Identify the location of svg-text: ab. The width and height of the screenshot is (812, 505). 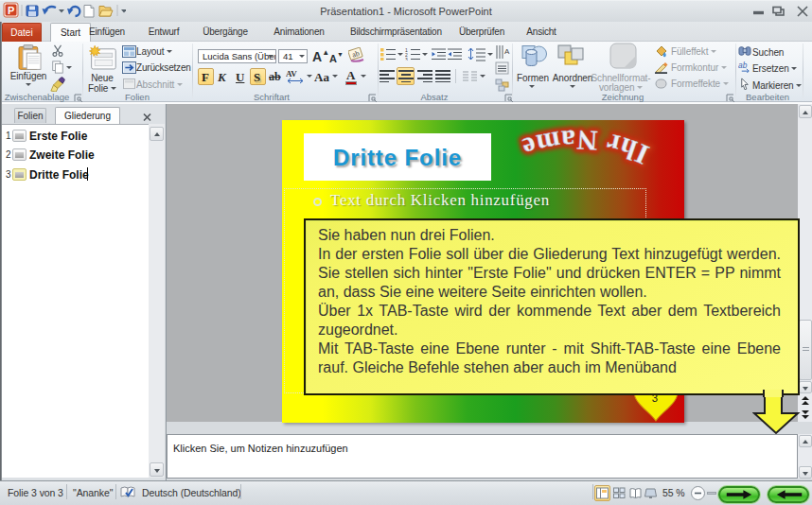
(743, 65).